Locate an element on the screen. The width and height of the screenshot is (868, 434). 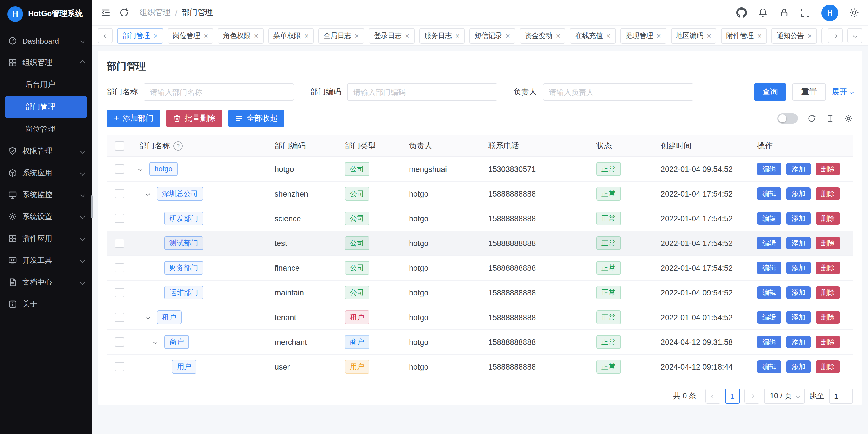
sidebar-item-system-settings: 系统设置 is located at coordinates (46, 216).